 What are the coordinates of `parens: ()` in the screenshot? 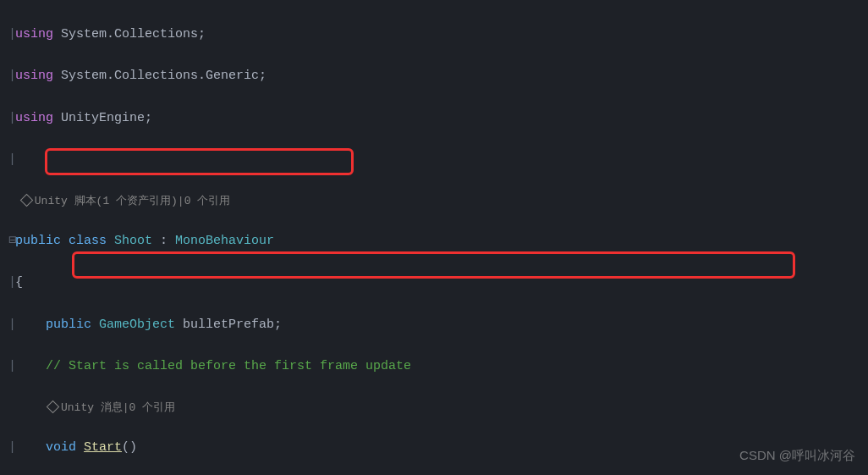 It's located at (129, 447).